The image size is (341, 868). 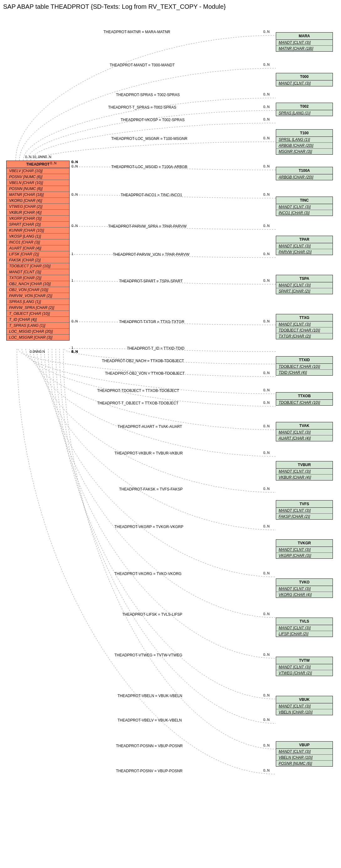 I want to click on edge-label: THEADPROT-VBELV = VBUK-VBELN, so click(x=150, y=720).